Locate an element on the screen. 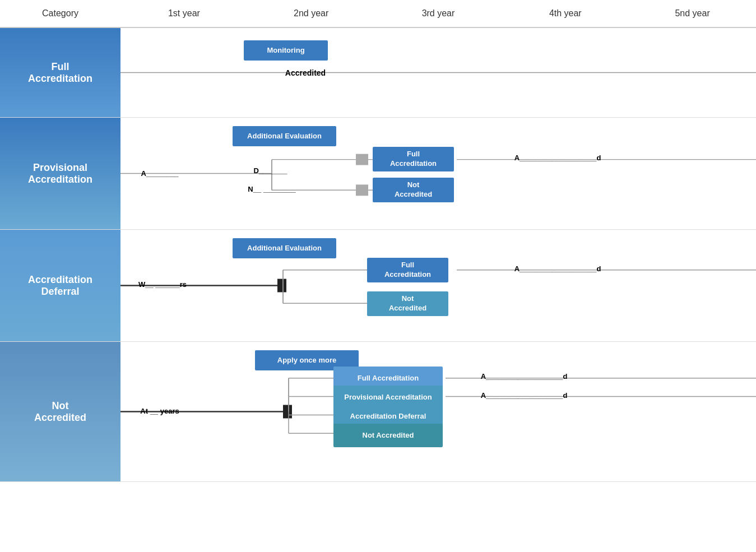 This screenshot has height=552, width=756. category-provisional: ProvisionalAccreditation is located at coordinates (61, 174).